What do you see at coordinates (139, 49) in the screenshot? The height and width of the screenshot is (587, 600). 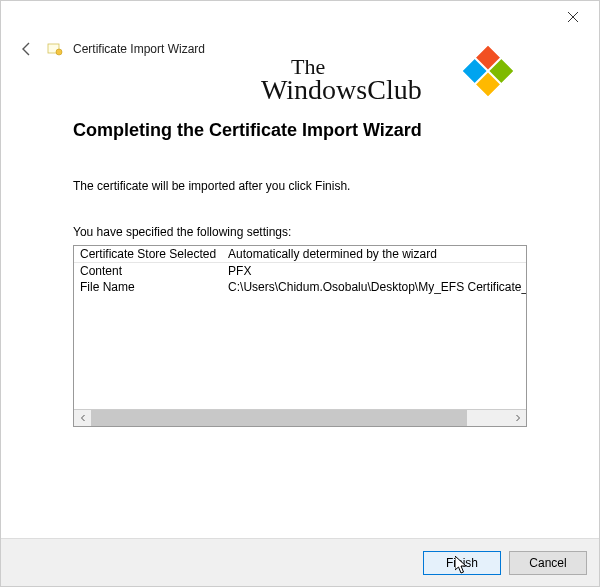 I see `wizard-title: Certificate Import Wizard` at bounding box center [139, 49].